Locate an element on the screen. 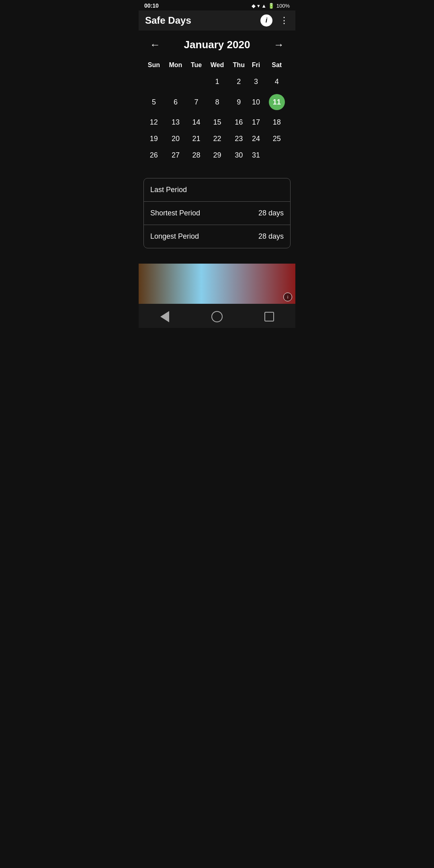 The width and height of the screenshot is (434, 868). weekday-wed: Wed is located at coordinates (217, 66).